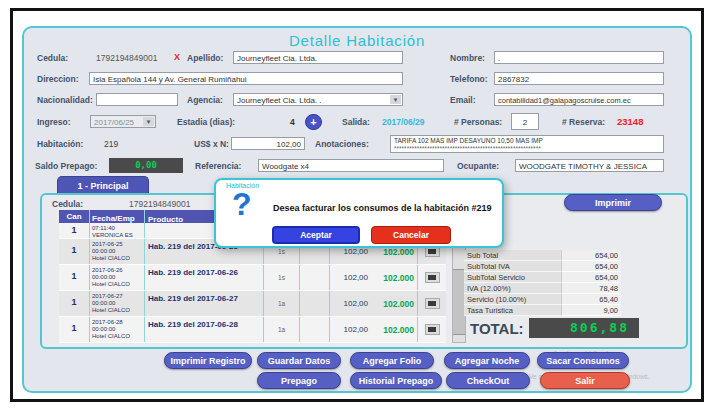 Image resolution: width=717 pixels, height=415 pixels. Describe the element at coordinates (205, 58) in the screenshot. I see `apellido-label: Apellido:` at that location.